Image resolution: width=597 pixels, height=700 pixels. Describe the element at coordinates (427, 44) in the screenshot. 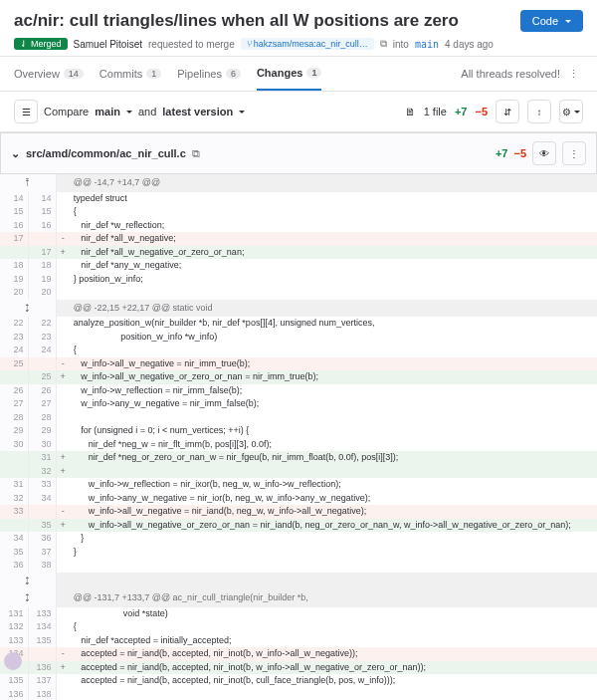

I see `dest-branch: main` at that location.